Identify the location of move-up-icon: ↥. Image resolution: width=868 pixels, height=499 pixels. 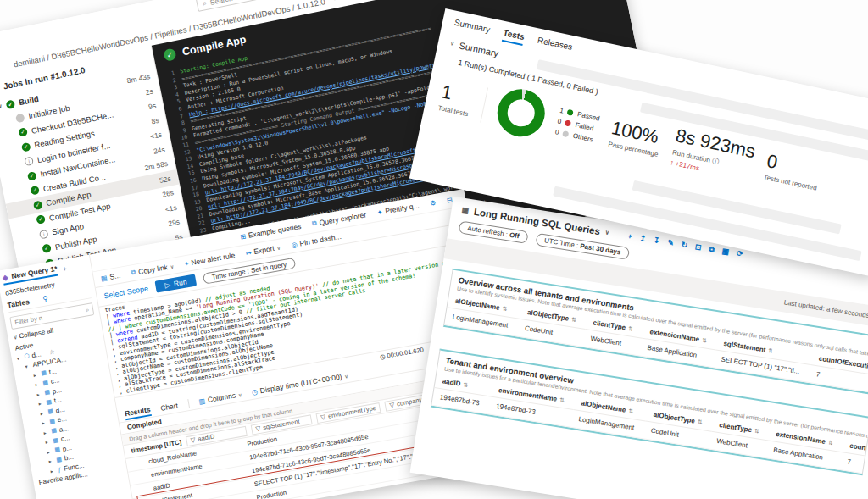
(643, 238).